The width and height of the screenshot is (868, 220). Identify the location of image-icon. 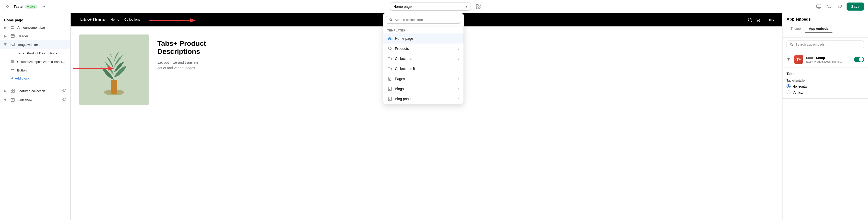
(13, 44).